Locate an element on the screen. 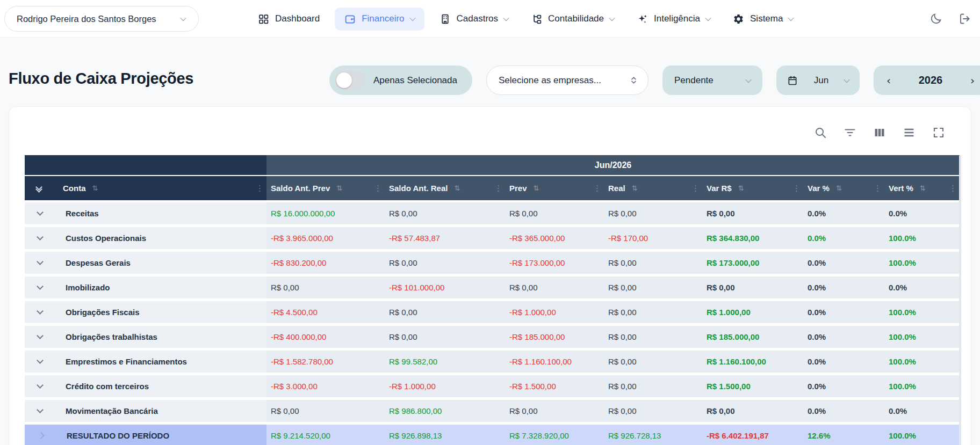 This screenshot has width=980, height=445. tree-icon is located at coordinates (536, 19).